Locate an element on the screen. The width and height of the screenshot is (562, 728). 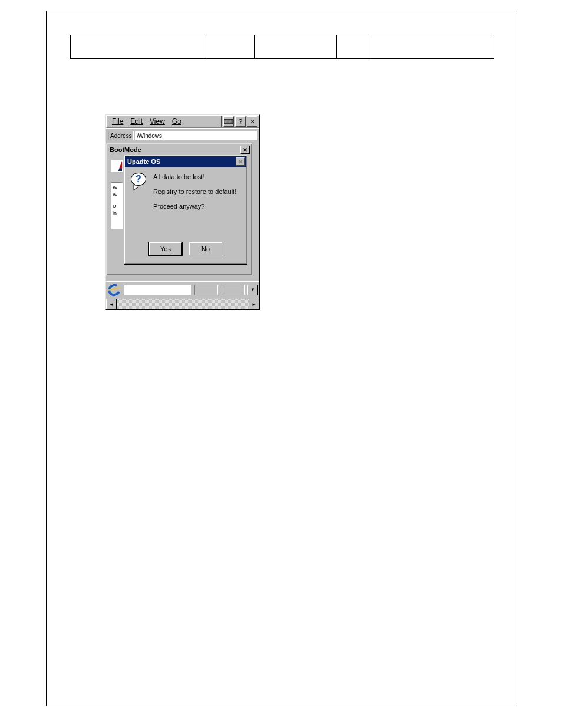
menubar: File Edit View Go is located at coordinates (164, 121).